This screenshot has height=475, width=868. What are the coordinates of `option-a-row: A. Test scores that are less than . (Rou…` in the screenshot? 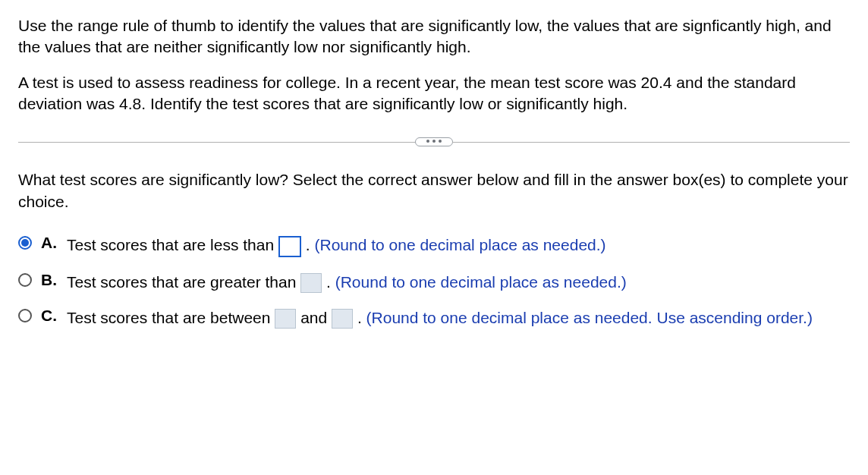 It's located at (434, 245).